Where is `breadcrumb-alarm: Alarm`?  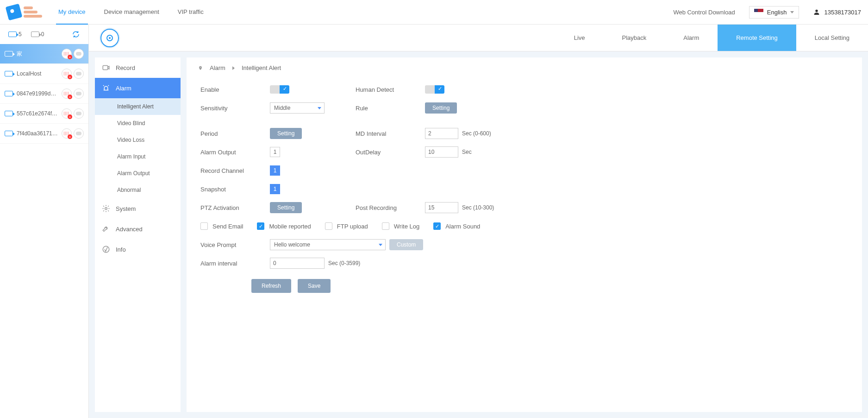
breadcrumb-alarm: Alarm is located at coordinates (218, 68).